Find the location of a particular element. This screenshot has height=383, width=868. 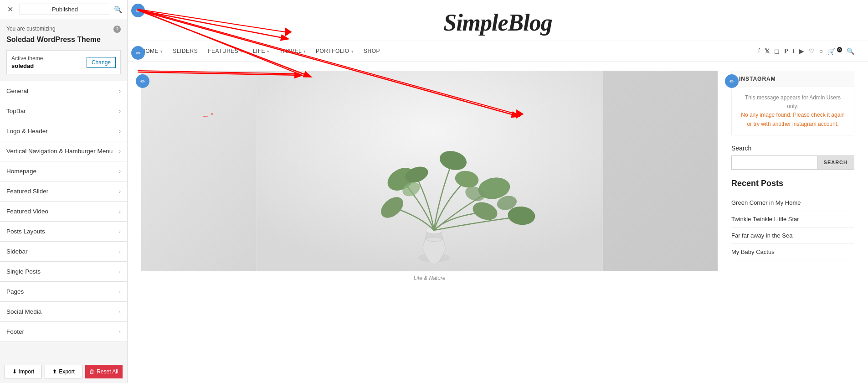

nav-item-topbar: TopBar› is located at coordinates (64, 111).